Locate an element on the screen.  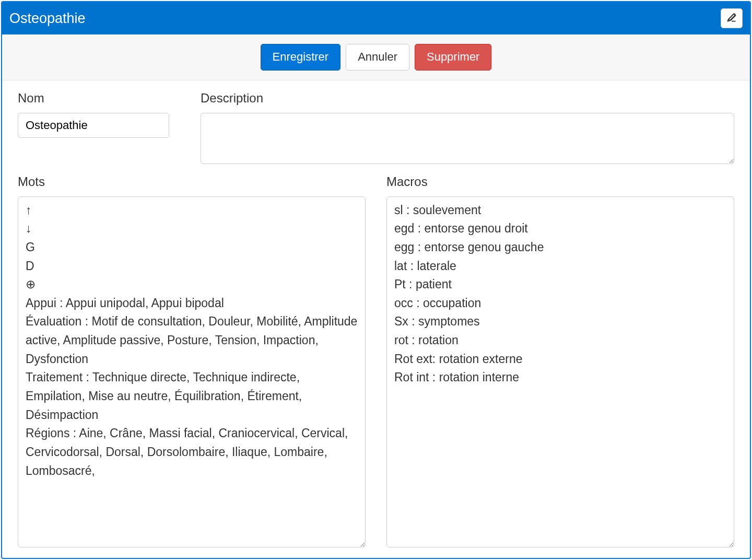
mots-label: Mots is located at coordinates (192, 182).